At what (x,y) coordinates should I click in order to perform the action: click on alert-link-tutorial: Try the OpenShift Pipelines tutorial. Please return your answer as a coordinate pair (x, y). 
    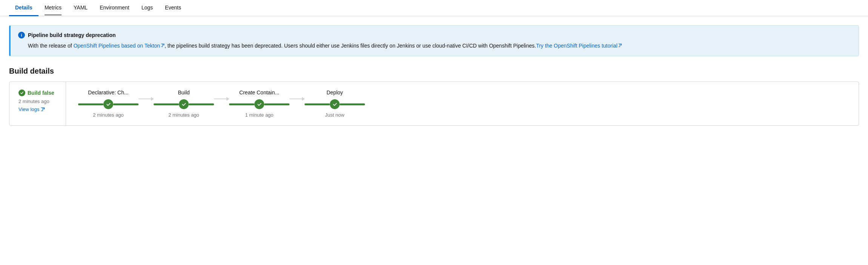
    Looking at the image, I should click on (579, 46).